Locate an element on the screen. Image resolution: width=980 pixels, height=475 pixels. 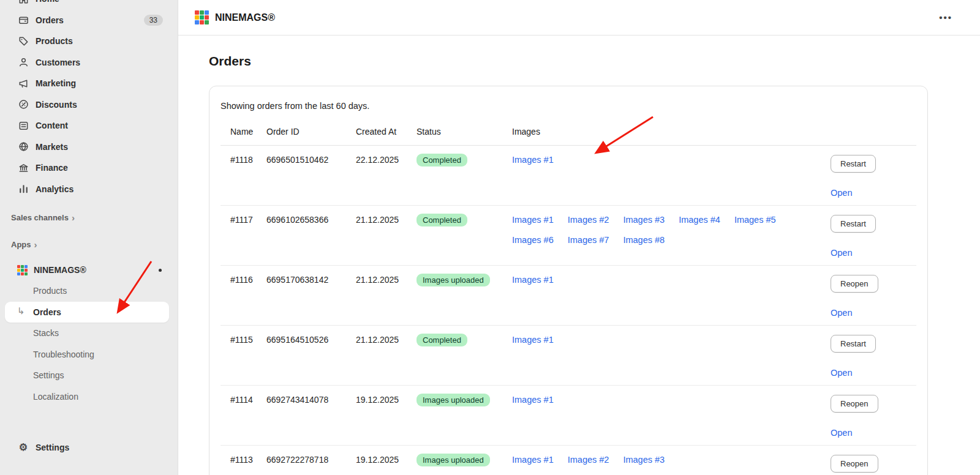
finance-icon is located at coordinates (23, 168).